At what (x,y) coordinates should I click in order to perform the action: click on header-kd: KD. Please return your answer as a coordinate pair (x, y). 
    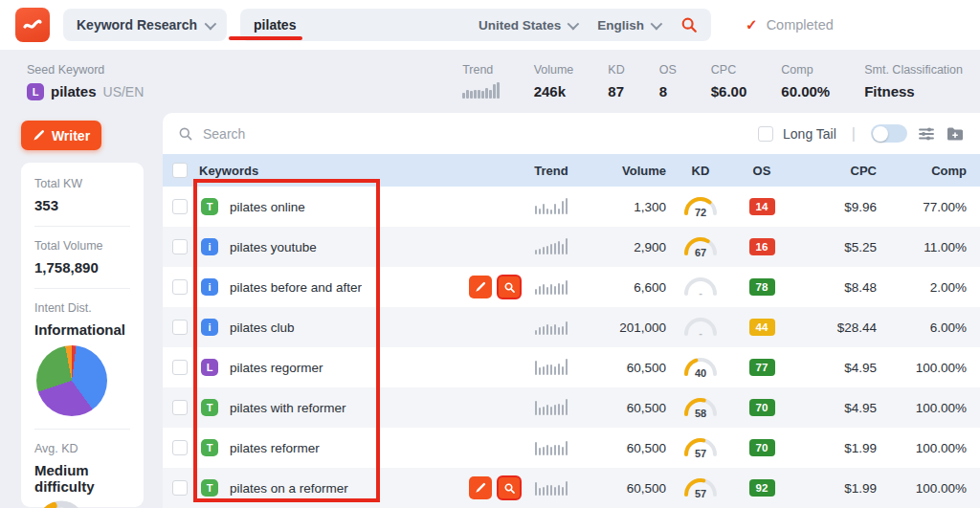
    Looking at the image, I should click on (701, 170).